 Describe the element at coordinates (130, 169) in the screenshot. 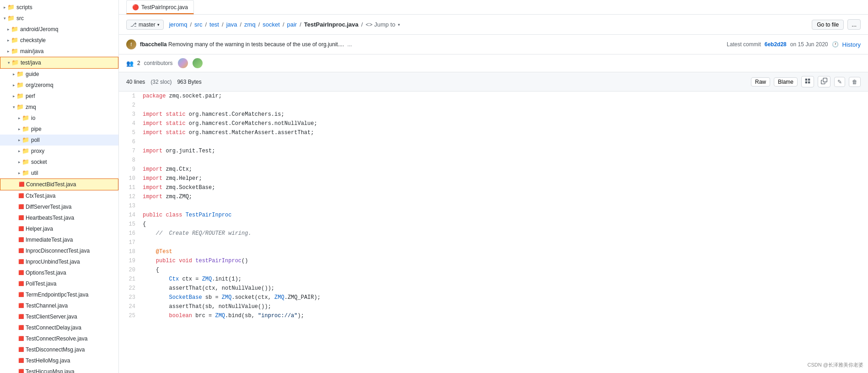

I see `line-number: 9` at that location.